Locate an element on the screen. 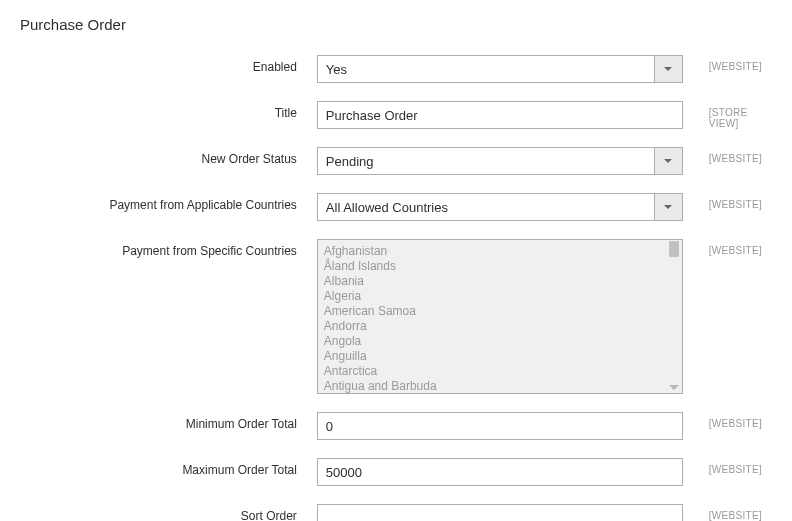 The height and width of the screenshot is (521, 792). row-min-order-total: Minimum Order Total [WEBSITE] is located at coordinates (396, 426).